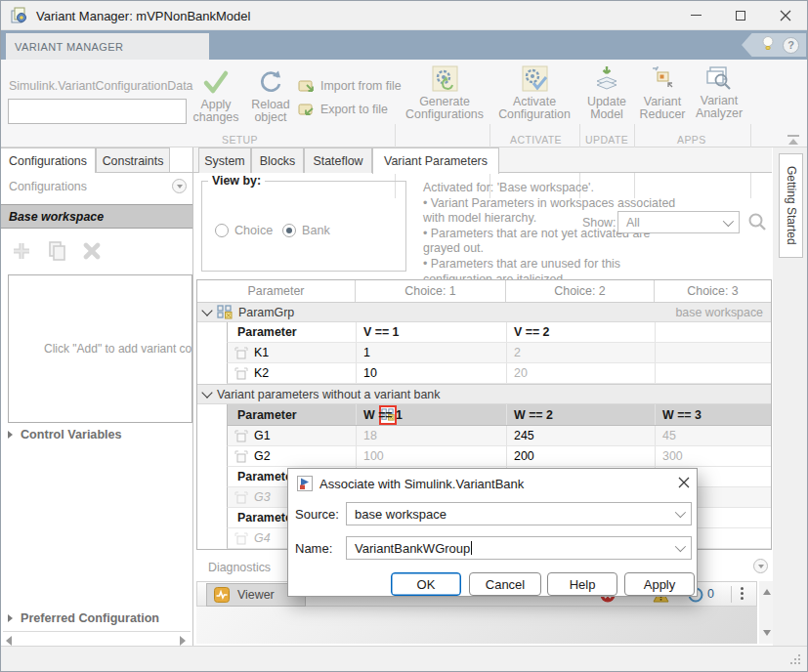 Image resolution: width=808 pixels, height=672 pixels. Describe the element at coordinates (48, 187) in the screenshot. I see `configurations-header: Configurations` at that location.